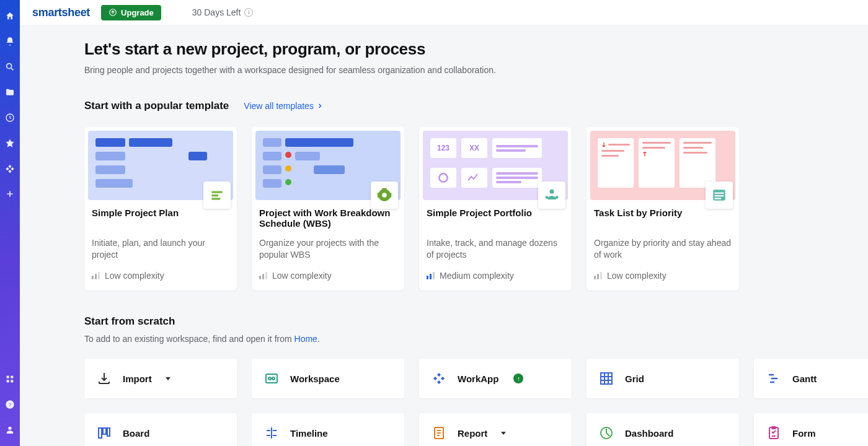 The height and width of the screenshot is (446, 868). What do you see at coordinates (476, 339) in the screenshot?
I see `scratch-subtitle: To add to an existing workspace, find an…` at bounding box center [476, 339].